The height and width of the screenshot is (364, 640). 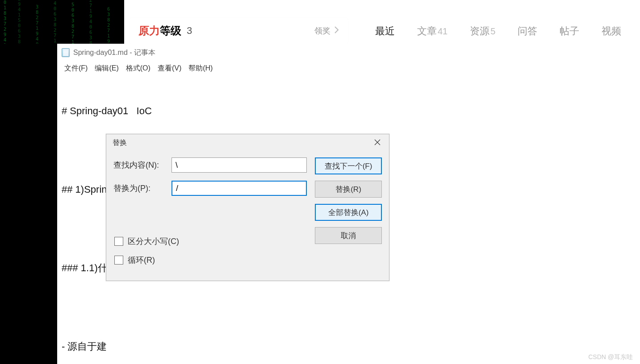 I want to click on replace-input, so click(x=239, y=188).